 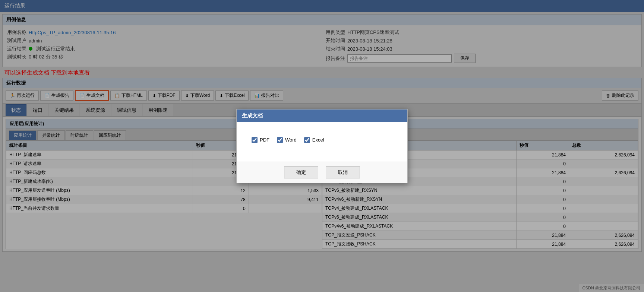 What do you see at coordinates (265, 140) in the screenshot?
I see `checkbox-pdf-label: PDF` at bounding box center [265, 140].